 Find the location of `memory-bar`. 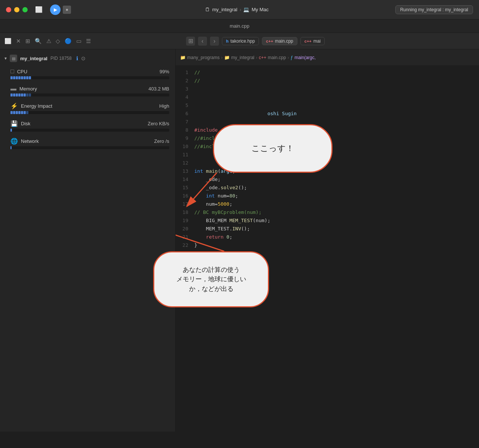

memory-bar is located at coordinates (90, 95).